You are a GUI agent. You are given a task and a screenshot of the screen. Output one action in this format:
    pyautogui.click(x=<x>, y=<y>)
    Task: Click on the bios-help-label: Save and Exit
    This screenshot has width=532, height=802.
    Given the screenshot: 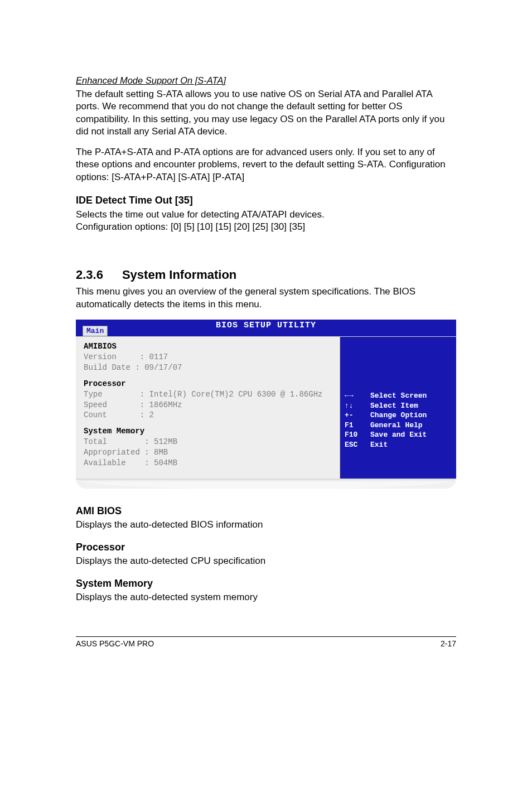 What is the action you would take?
    pyautogui.click(x=398, y=435)
    